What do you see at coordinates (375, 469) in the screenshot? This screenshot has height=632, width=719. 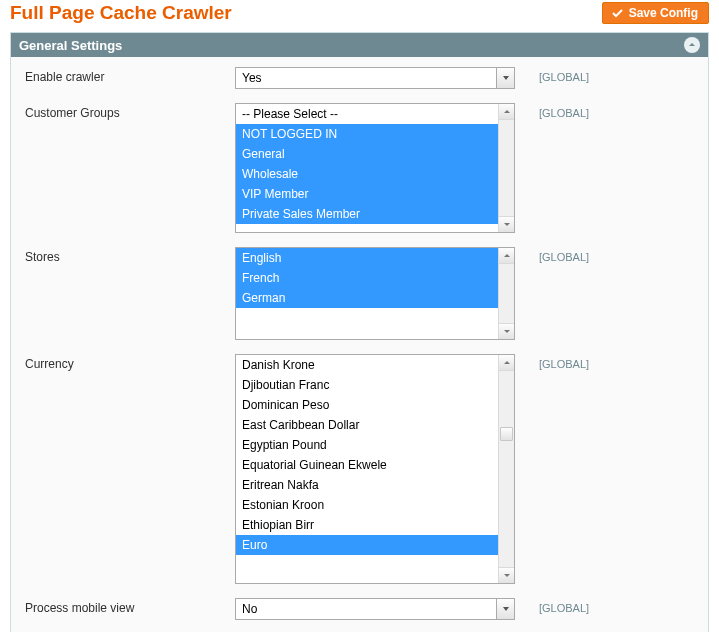 I see `currency-multiselect: Danish KroneDjiboutian FrancDominican Pe…` at bounding box center [375, 469].